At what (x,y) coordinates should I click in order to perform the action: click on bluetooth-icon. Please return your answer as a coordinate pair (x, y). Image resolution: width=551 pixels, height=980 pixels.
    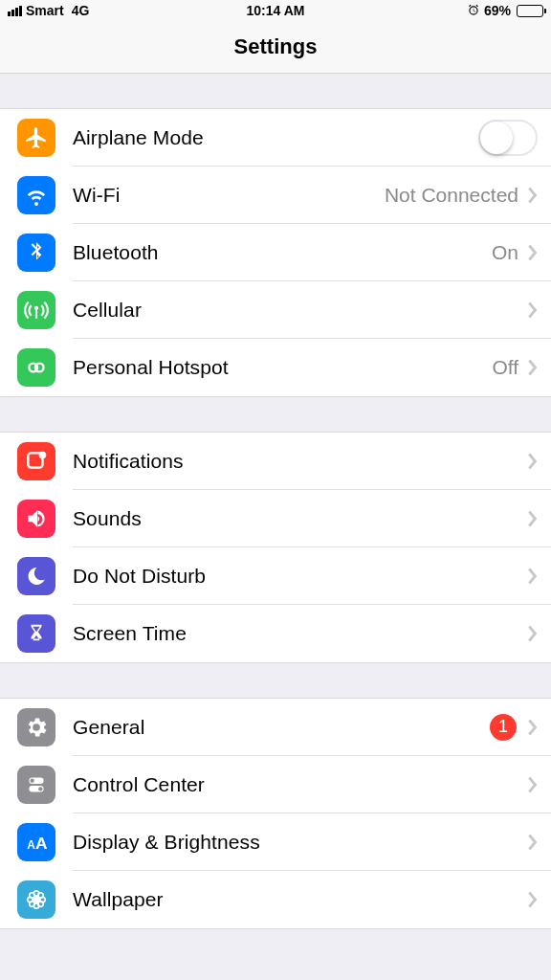
    Looking at the image, I should click on (36, 253).